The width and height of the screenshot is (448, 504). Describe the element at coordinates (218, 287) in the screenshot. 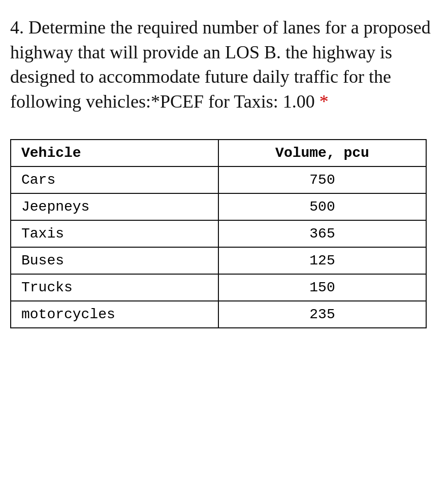

I see `table-row: Trucks150` at that location.